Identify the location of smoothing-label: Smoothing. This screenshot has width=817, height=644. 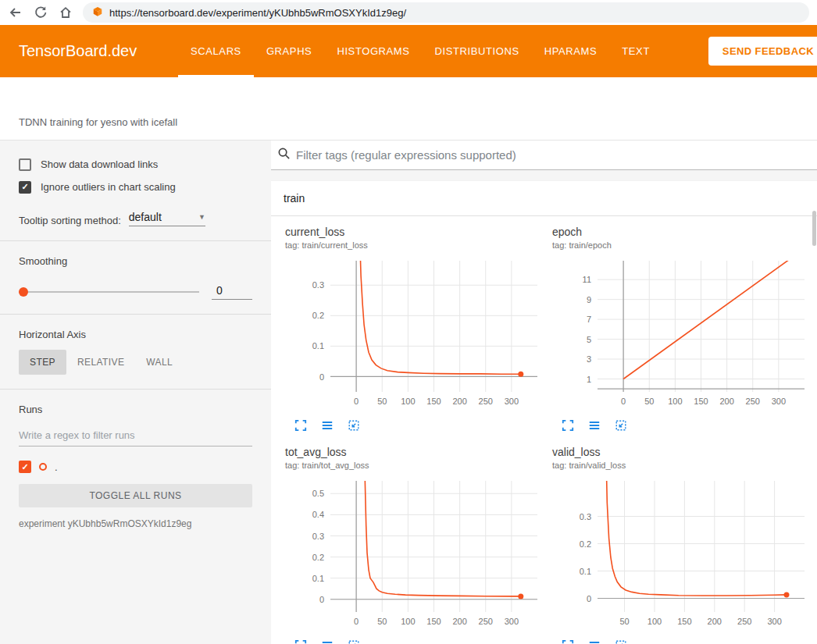
(136, 261).